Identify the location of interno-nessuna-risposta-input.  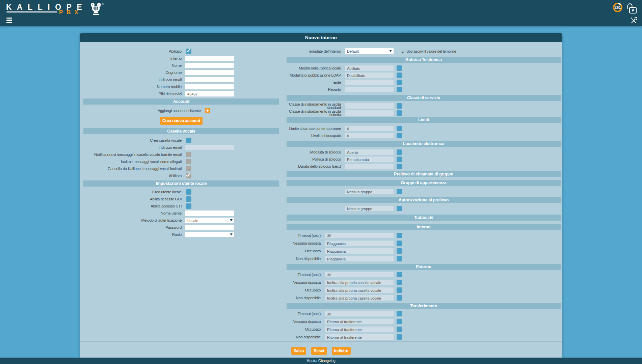
(359, 243).